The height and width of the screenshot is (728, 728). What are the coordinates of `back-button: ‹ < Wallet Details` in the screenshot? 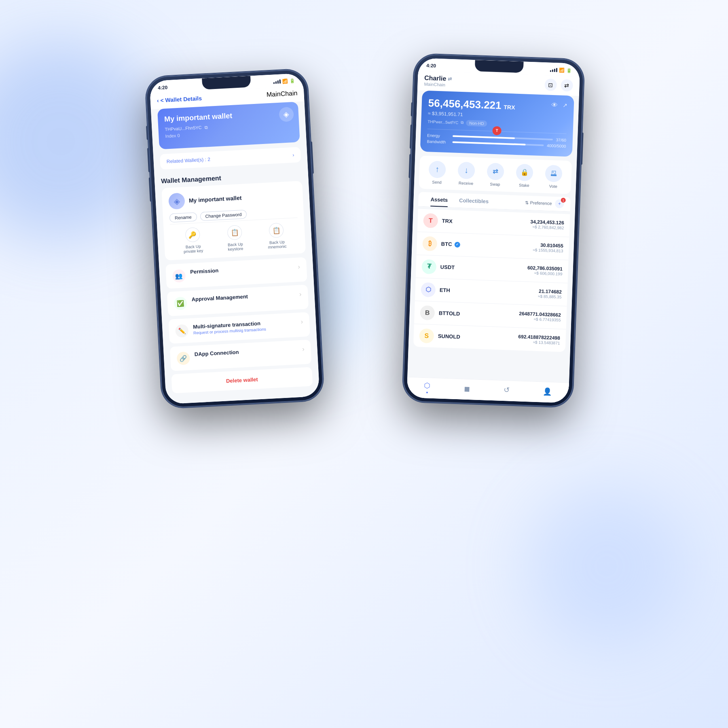 It's located at (179, 99).